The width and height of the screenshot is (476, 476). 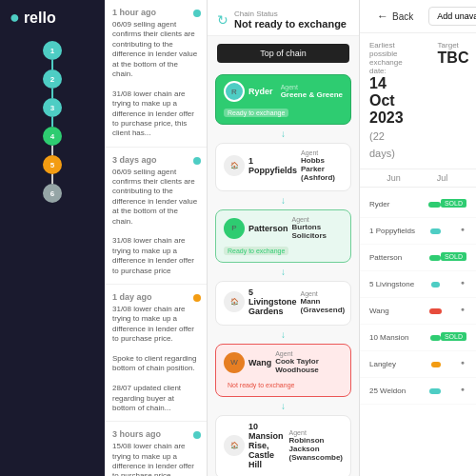 What do you see at coordinates (446, 285) in the screenshot?
I see `timeline-bar-area-livingstone: ●` at bounding box center [446, 285].